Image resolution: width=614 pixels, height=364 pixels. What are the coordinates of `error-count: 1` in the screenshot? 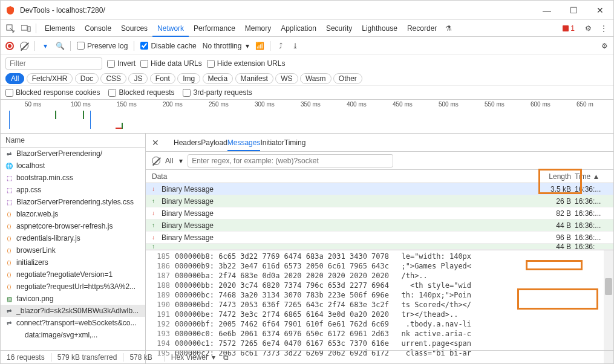 It's located at (569, 28).